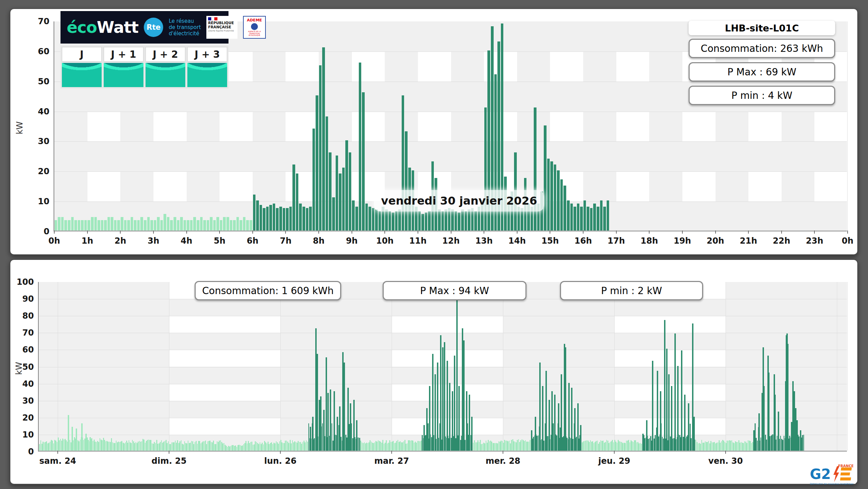 The width and height of the screenshot is (868, 489). I want to click on grid-cell, so click(633, 126).